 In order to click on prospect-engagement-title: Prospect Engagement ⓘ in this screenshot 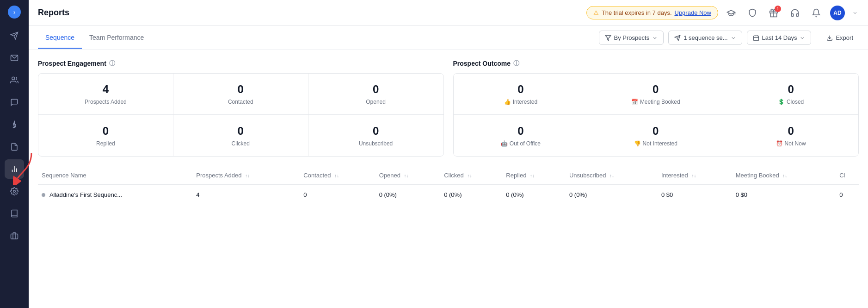, I will do `click(241, 63)`.